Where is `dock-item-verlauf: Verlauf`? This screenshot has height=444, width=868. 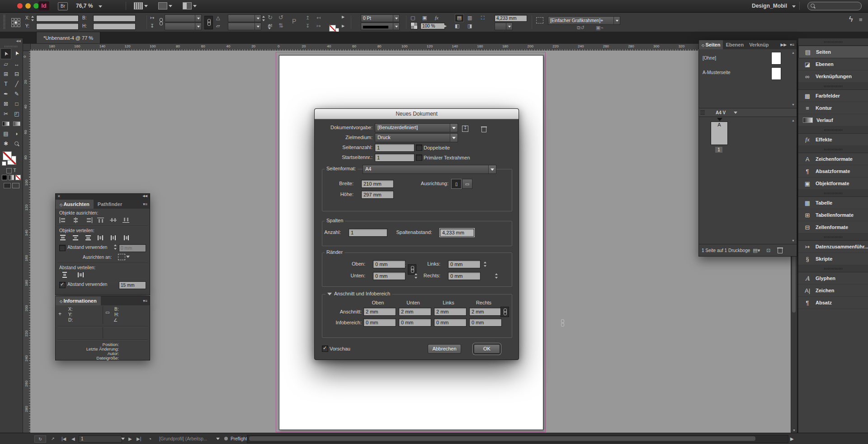
dock-item-verlauf: Verlauf is located at coordinates (833, 120).